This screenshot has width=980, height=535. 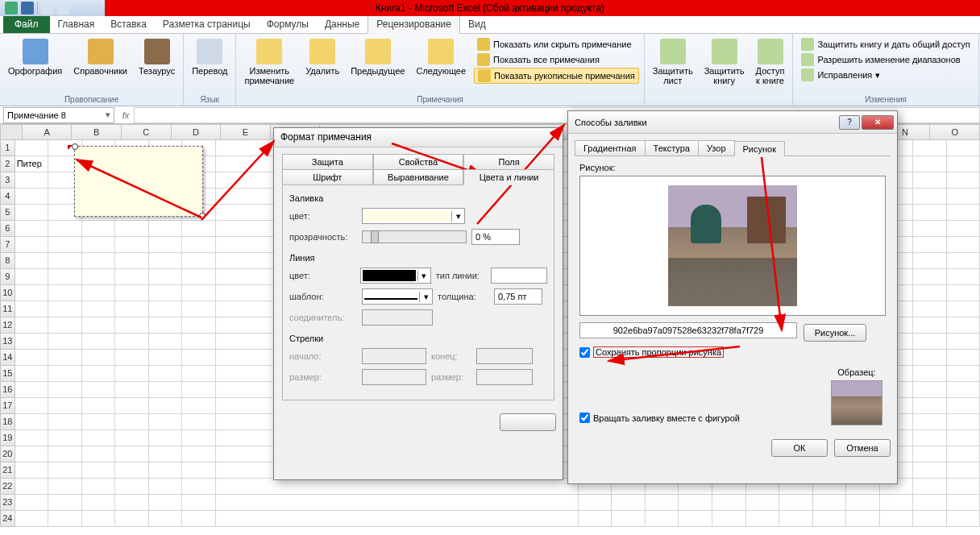 I want to click on format-ok-button, so click(x=528, y=422).